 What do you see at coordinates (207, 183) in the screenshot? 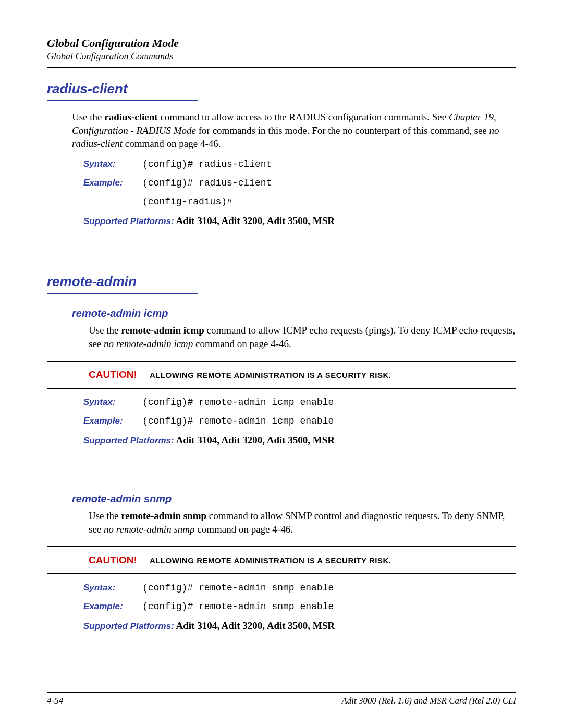
I see `example-value: (config)# radius-client` at bounding box center [207, 183].